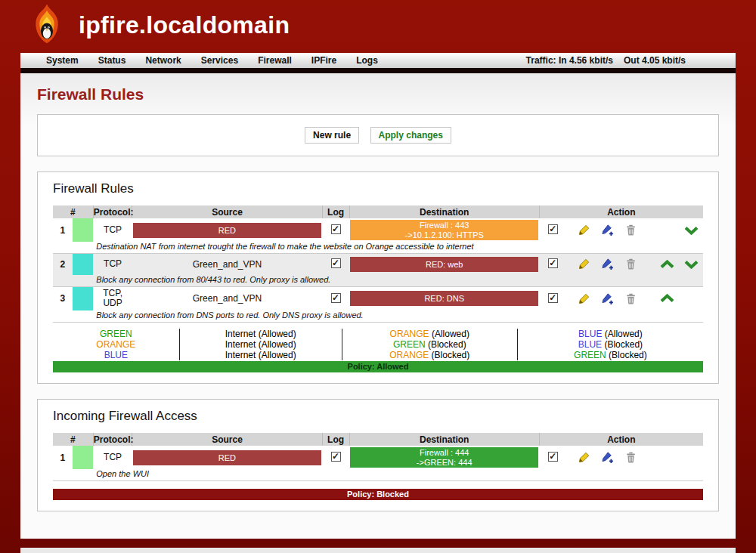 This screenshot has height=553, width=756. Describe the element at coordinates (163, 60) in the screenshot. I see `nav-item-network: Network` at that location.